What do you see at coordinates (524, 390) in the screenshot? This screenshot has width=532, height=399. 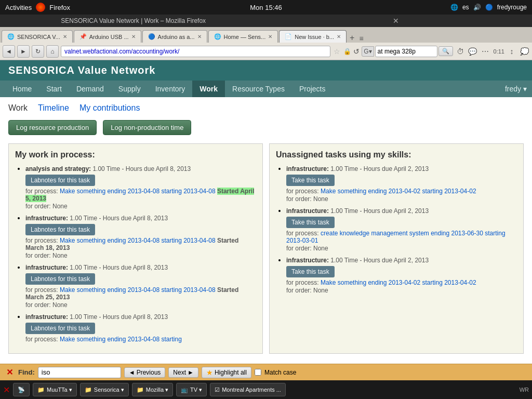 I see `taskbar-right-label: WR` at bounding box center [524, 390].